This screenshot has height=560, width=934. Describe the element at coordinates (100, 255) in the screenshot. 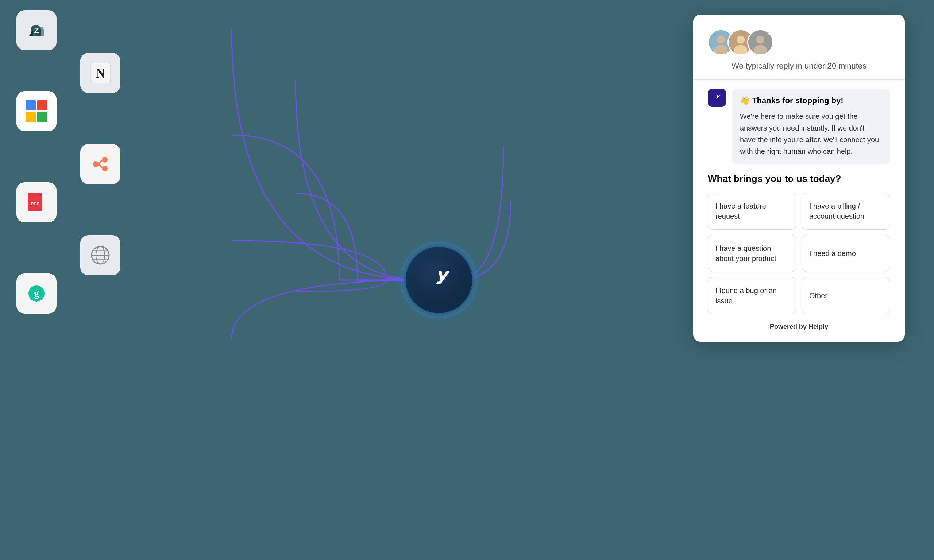

I see `www-icon` at that location.